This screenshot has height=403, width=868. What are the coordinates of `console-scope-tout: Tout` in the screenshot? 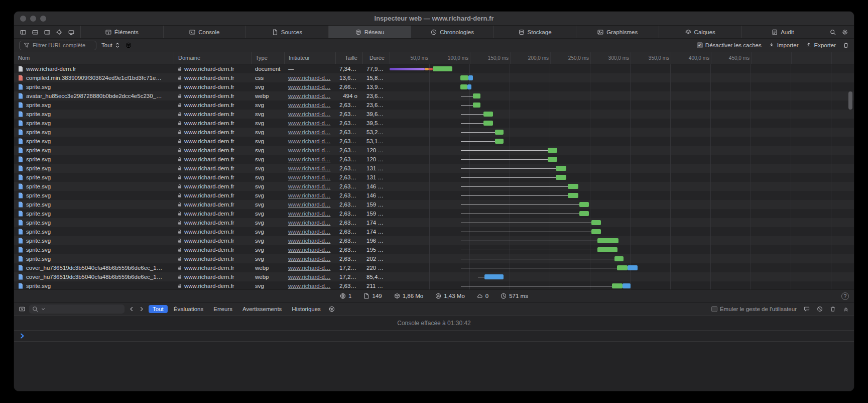 It's located at (158, 309).